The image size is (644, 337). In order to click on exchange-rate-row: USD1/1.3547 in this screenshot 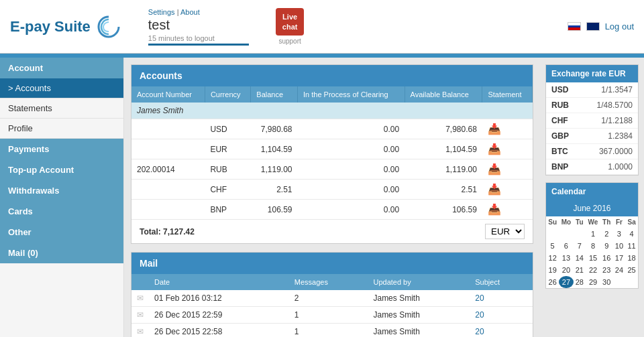, I will do `click(592, 90)`.